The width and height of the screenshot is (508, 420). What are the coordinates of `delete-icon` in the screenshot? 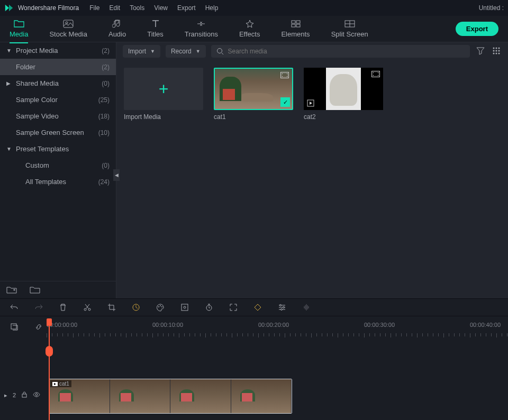 It's located at (63, 307).